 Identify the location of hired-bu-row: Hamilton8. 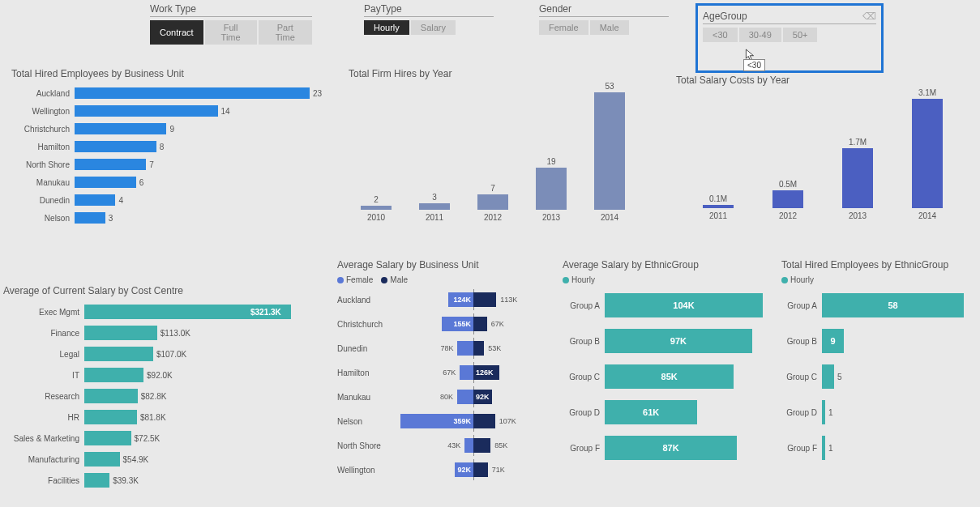
(173, 147).